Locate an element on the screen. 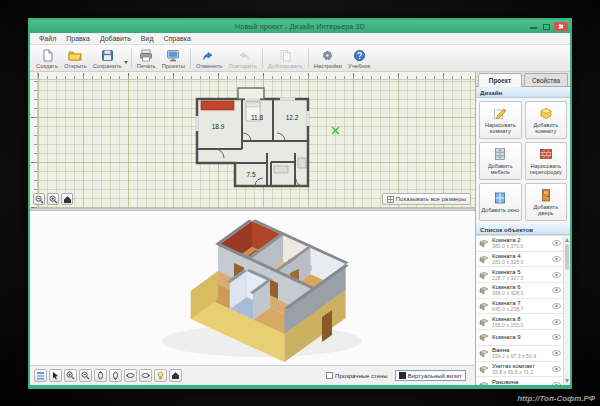  monitor-icon is located at coordinates (173, 56).